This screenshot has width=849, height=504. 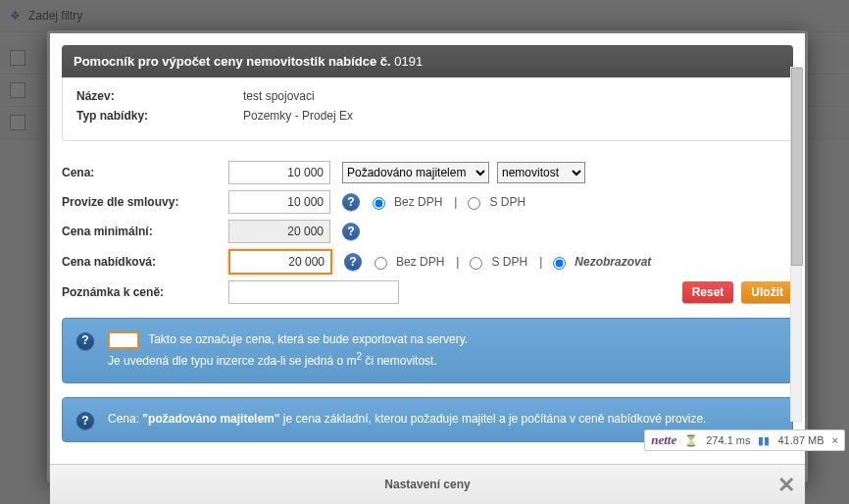 I want to click on nabidkova-input, so click(x=280, y=262).